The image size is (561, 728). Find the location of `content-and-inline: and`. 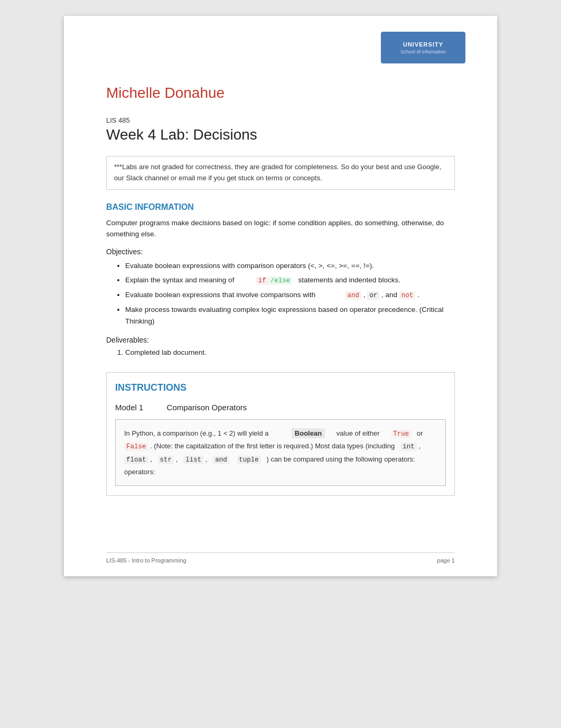

content-and-inline: and is located at coordinates (221, 460).